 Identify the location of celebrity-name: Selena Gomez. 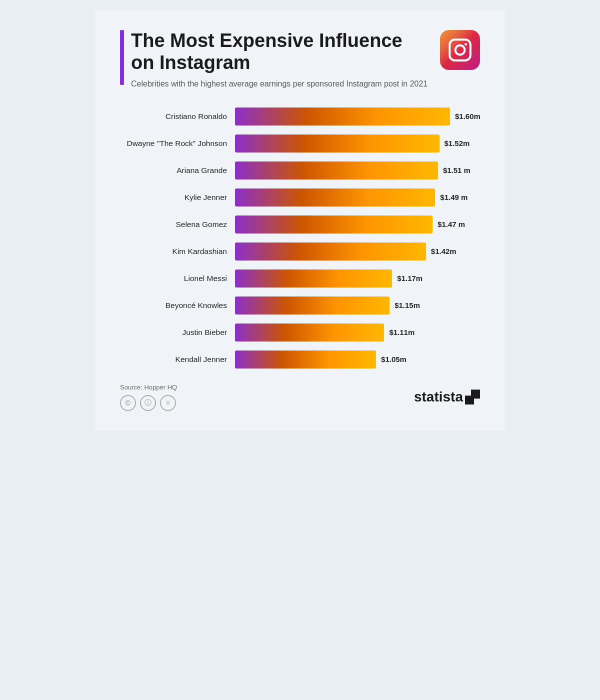
(178, 224).